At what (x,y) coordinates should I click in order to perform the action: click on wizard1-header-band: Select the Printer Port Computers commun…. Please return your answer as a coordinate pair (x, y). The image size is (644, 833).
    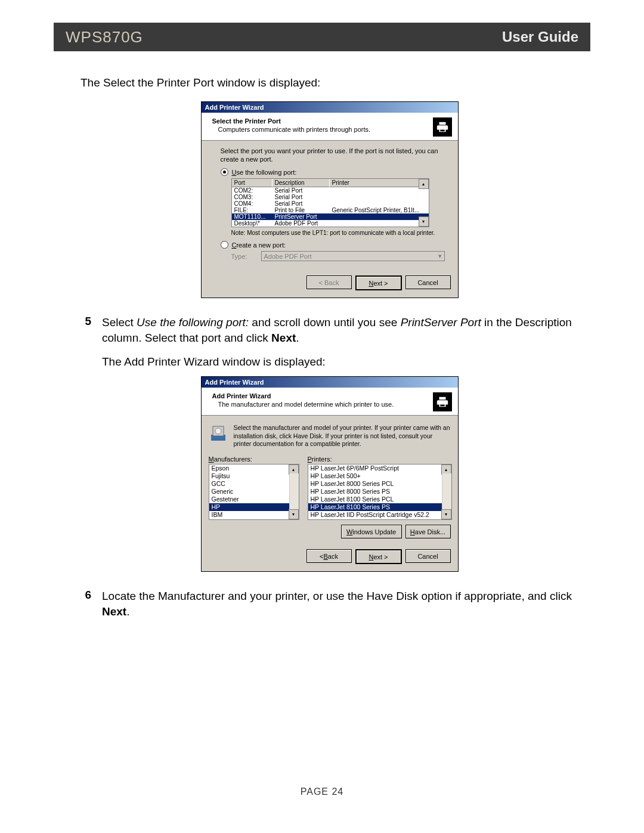
    Looking at the image, I should click on (330, 126).